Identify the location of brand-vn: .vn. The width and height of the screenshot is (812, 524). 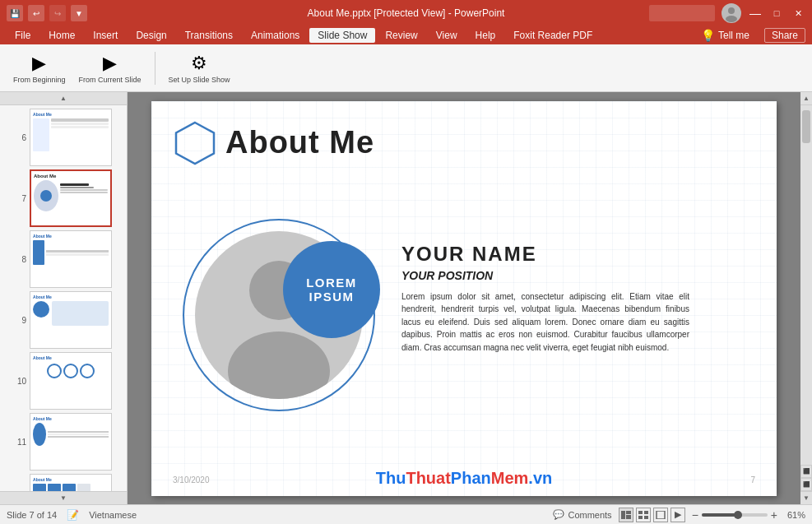
(540, 478).